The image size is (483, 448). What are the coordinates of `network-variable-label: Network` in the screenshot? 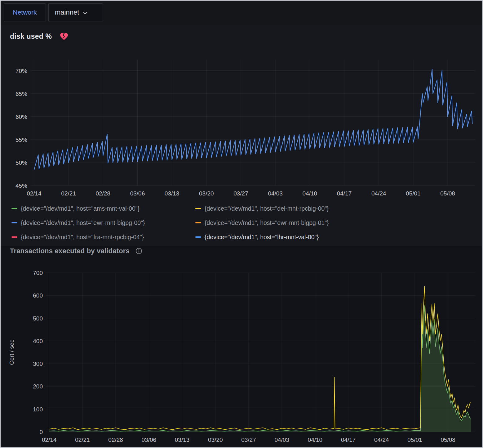 It's located at (25, 12).